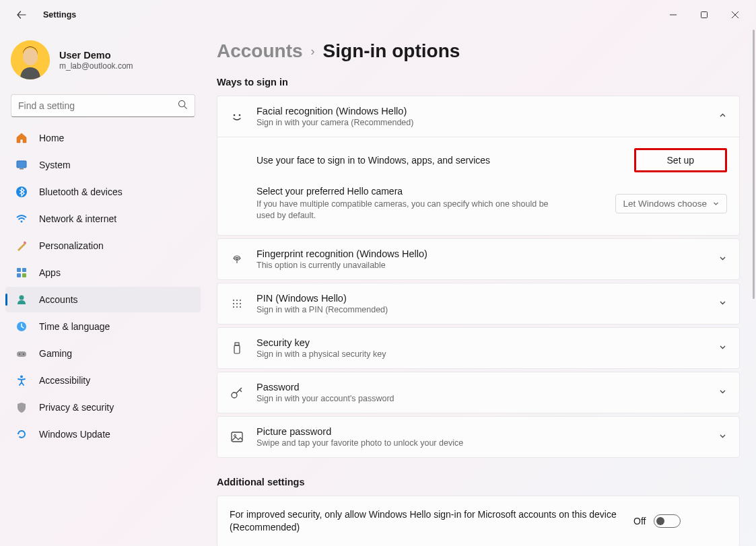 The width and height of the screenshot is (756, 546). Describe the element at coordinates (103, 246) in the screenshot. I see `sidebar-item-personalization: Personalization` at that location.